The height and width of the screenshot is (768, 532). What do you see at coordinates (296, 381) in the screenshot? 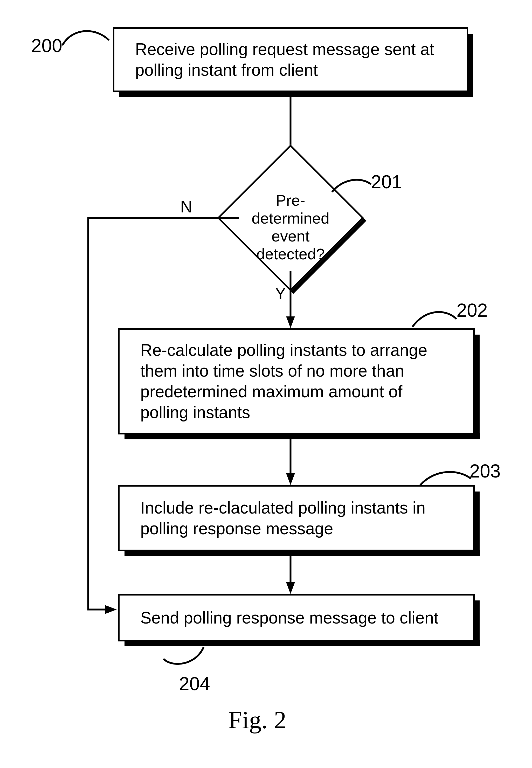
I see `node-202-text: Re-calculate polling instants to arrange…` at bounding box center [296, 381].